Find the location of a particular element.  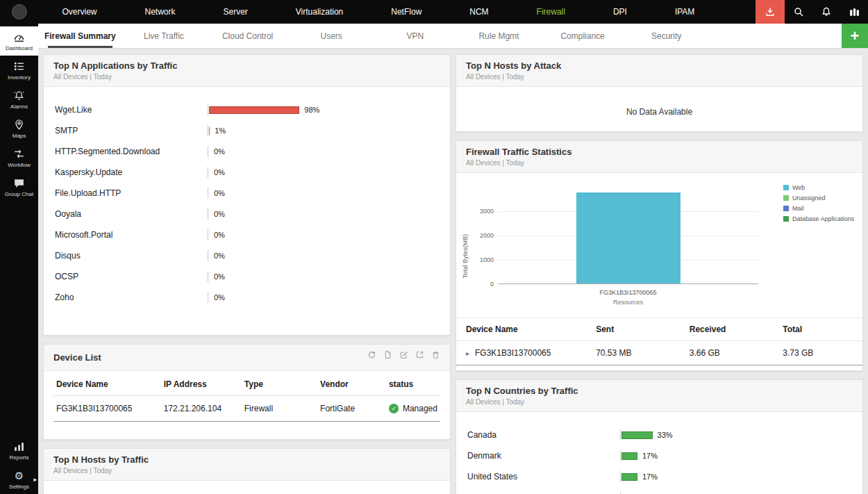

document-icon is located at coordinates (387, 354).